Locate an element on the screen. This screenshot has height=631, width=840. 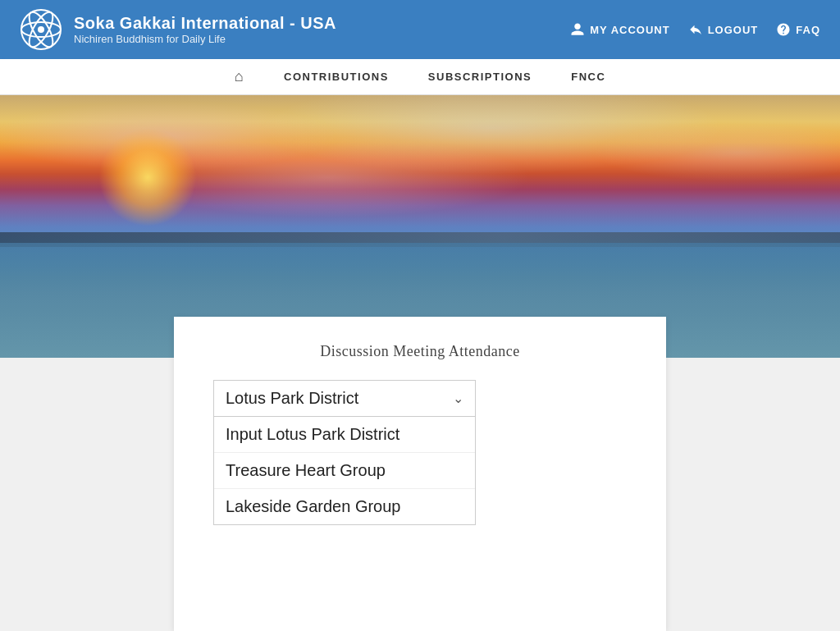
site-header: Soka Gakkai International - USA Nichiren… is located at coordinates (420, 30).